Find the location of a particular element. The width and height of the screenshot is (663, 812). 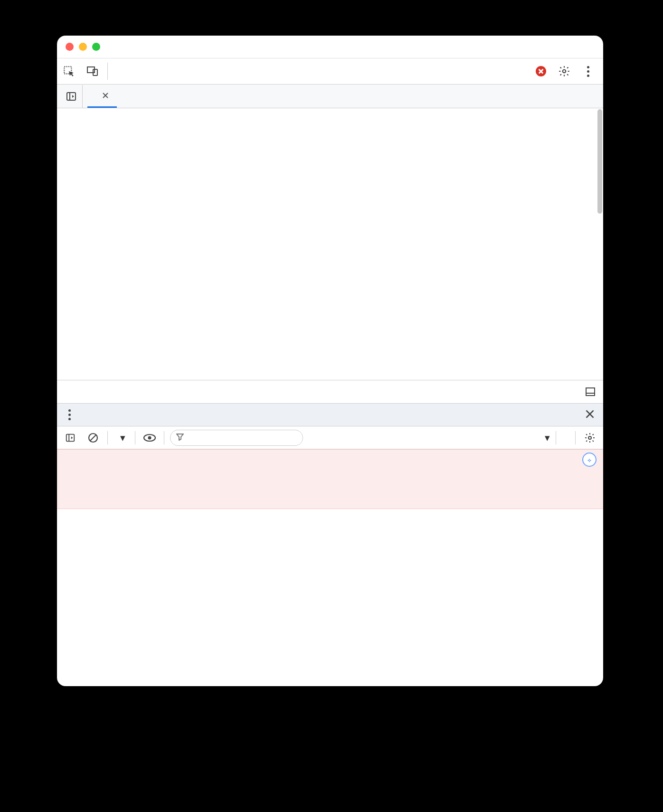

console-sidebar-icon is located at coordinates (70, 438).